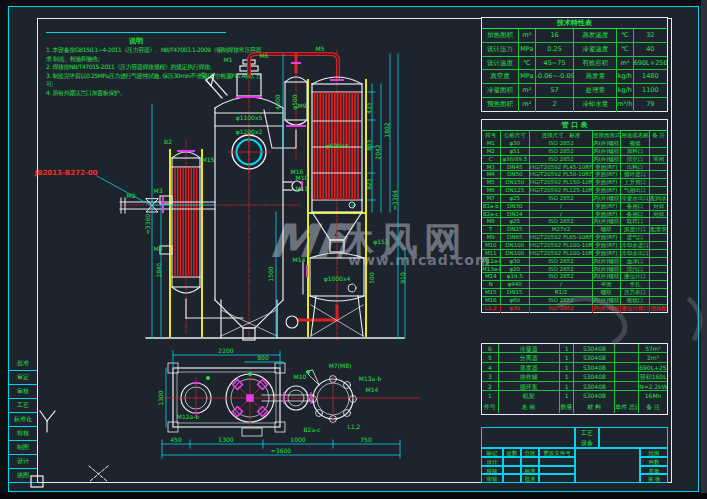  What do you see at coordinates (338, 279) in the screenshot?
I see `drawing-label: φ1000x4` at bounding box center [338, 279].